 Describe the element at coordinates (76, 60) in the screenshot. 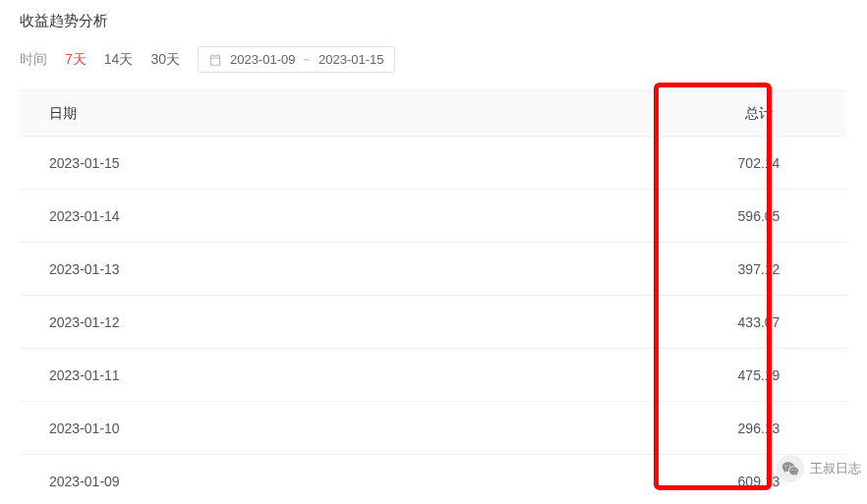

I see `tab-7-days: 7天` at that location.